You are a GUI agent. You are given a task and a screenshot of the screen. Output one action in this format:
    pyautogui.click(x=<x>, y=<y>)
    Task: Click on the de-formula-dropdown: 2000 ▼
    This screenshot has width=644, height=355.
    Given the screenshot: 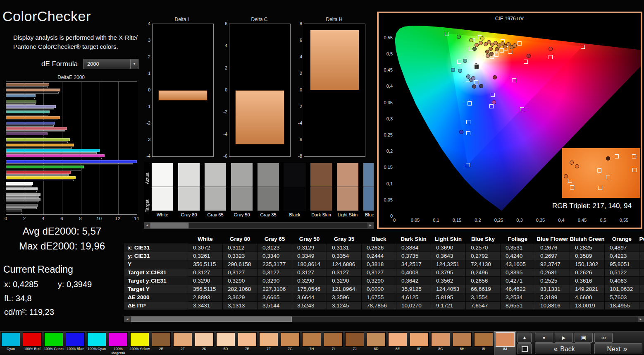 What is the action you would take?
    pyautogui.click(x=111, y=64)
    